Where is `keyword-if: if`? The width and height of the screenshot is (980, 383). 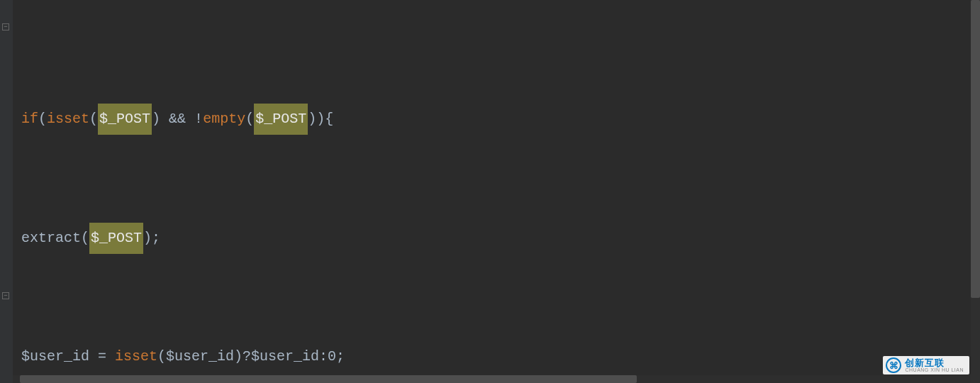
keyword-if: if is located at coordinates (30, 119).